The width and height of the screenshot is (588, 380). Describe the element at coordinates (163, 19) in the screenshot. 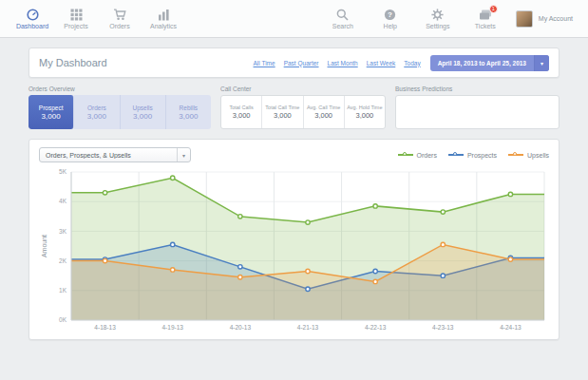

I see `nav-analytics: Analytics` at that location.